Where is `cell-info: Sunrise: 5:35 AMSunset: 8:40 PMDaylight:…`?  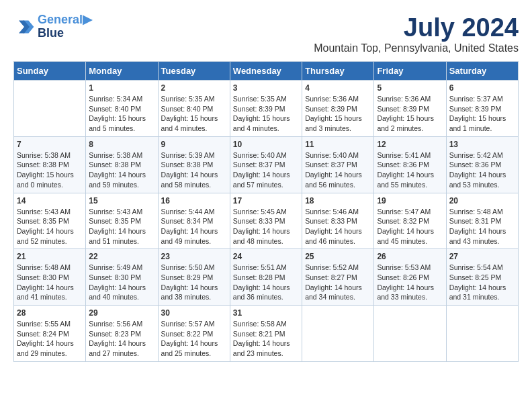
cell-info: Sunrise: 5:35 AMSunset: 8:40 PMDaylight:… is located at coordinates (194, 114).